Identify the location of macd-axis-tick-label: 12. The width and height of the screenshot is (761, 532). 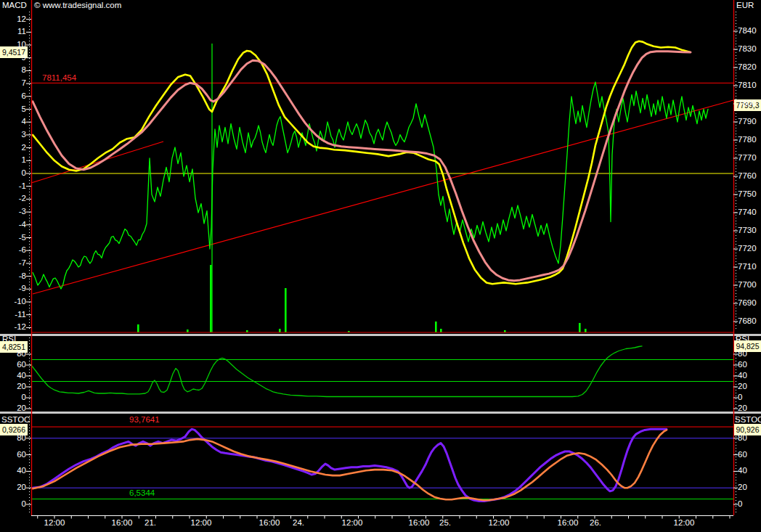
(13, 19).